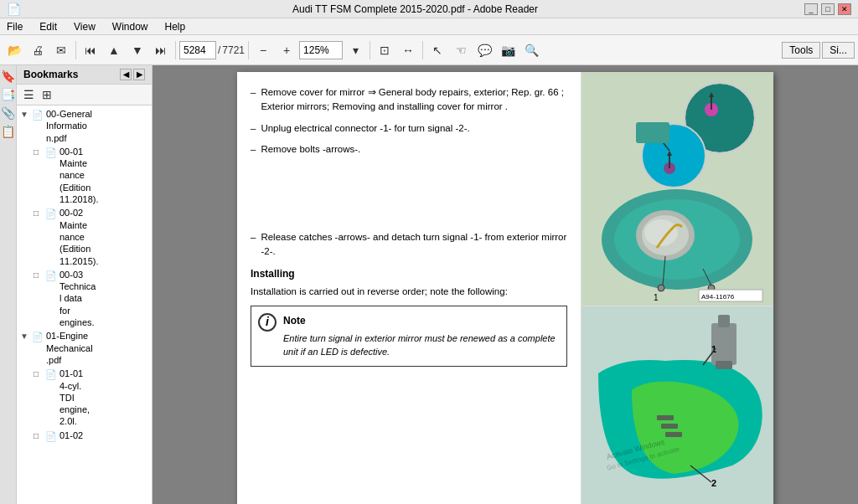 The height and width of the screenshot is (504, 858). Describe the element at coordinates (84, 75) in the screenshot. I see `bookmarks-header: Bookmarks ◀ ▶` at that location.